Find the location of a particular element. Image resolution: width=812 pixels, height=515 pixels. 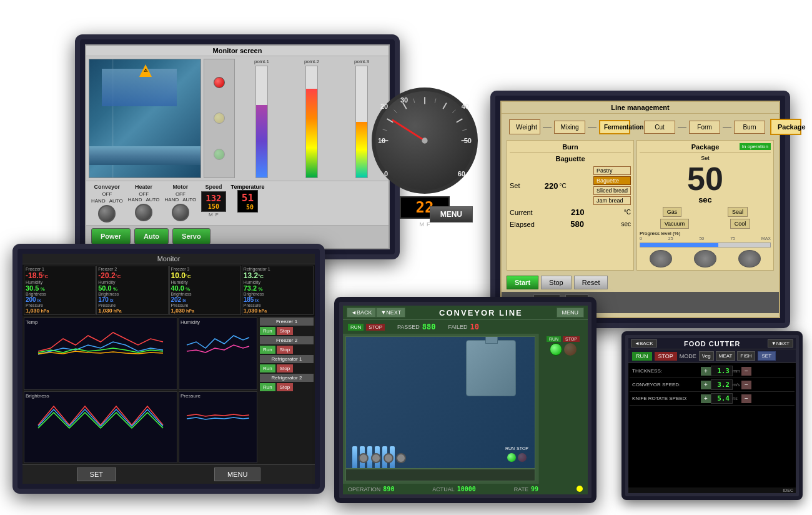

chart-2: point.2 is located at coordinates (312, 119).